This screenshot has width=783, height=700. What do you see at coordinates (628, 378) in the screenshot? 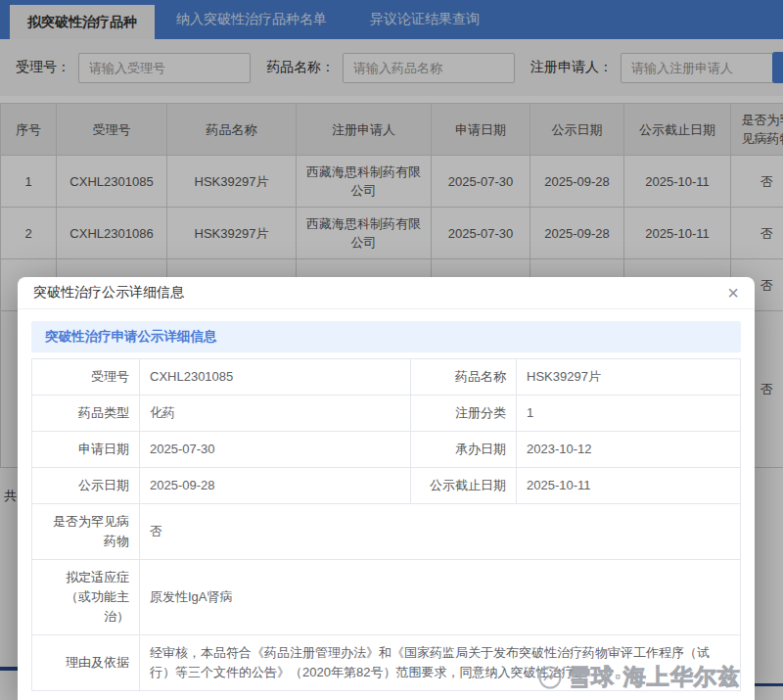
I see `detail-value2: HSK39297片` at bounding box center [628, 378].